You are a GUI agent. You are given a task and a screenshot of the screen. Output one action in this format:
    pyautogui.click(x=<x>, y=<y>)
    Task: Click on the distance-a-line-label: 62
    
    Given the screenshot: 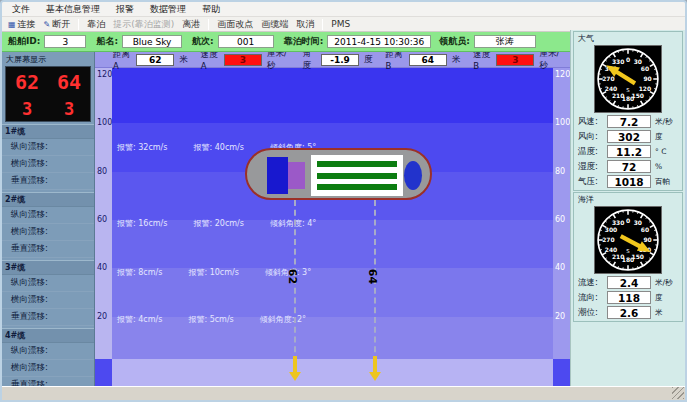 What is the action you would take?
    pyautogui.click(x=292, y=276)
    